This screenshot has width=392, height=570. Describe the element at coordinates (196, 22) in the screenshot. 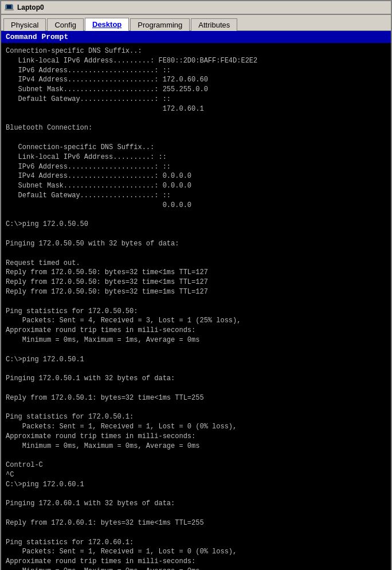

I see `tab-bar: Physical Config Desktop Programming Attr…` at that location.